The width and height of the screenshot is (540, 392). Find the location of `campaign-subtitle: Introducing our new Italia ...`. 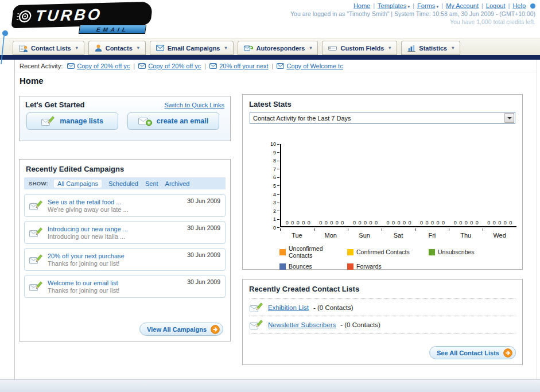

campaign-subtitle: Introducing our new Italia ... is located at coordinates (115, 236).